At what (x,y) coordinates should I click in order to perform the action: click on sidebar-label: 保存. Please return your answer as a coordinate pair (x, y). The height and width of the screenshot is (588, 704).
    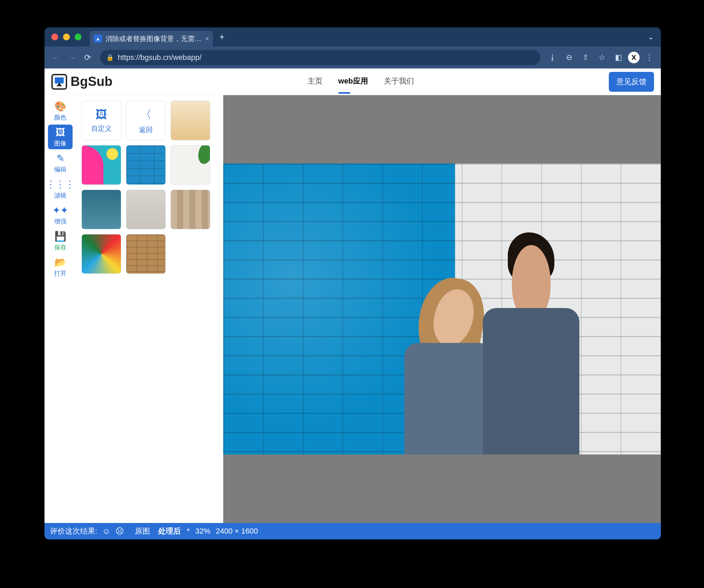
    Looking at the image, I should click on (60, 247).